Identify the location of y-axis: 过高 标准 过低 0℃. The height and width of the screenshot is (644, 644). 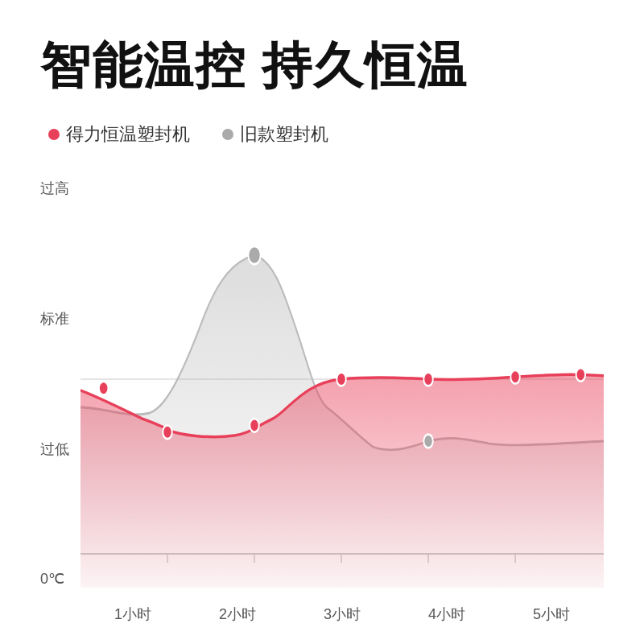
(60, 399).